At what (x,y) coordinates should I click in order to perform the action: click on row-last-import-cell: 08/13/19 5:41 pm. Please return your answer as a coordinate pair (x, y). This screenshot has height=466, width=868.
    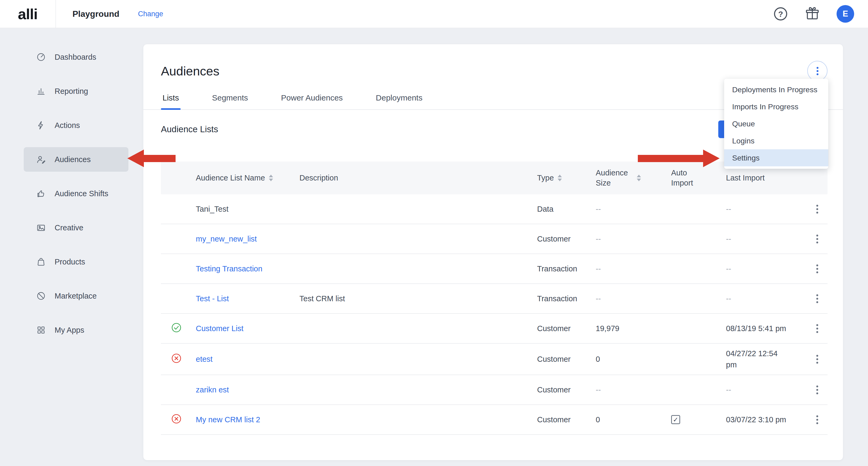
    Looking at the image, I should click on (769, 328).